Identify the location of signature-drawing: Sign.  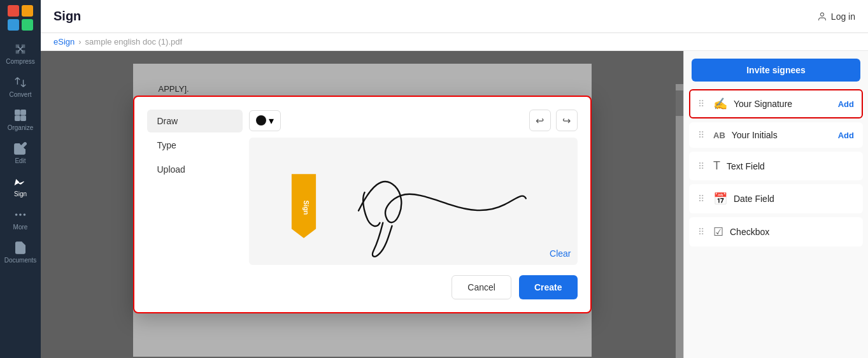
(413, 199).